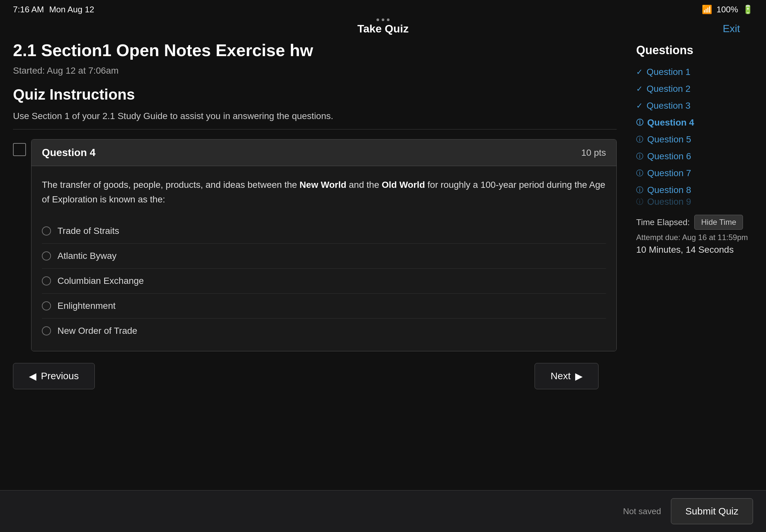 This screenshot has width=766, height=532. I want to click on previous-arrow-icon: ◀, so click(33, 376).